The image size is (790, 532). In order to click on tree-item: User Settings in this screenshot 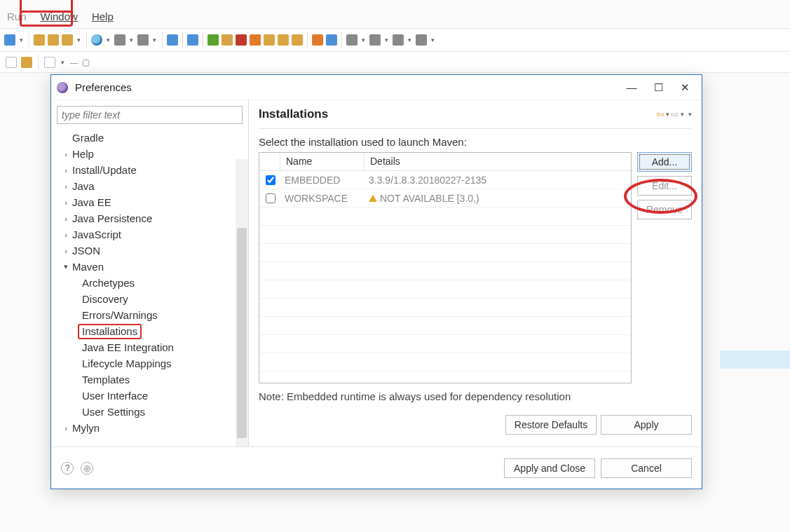, I will do `click(160, 412)`.